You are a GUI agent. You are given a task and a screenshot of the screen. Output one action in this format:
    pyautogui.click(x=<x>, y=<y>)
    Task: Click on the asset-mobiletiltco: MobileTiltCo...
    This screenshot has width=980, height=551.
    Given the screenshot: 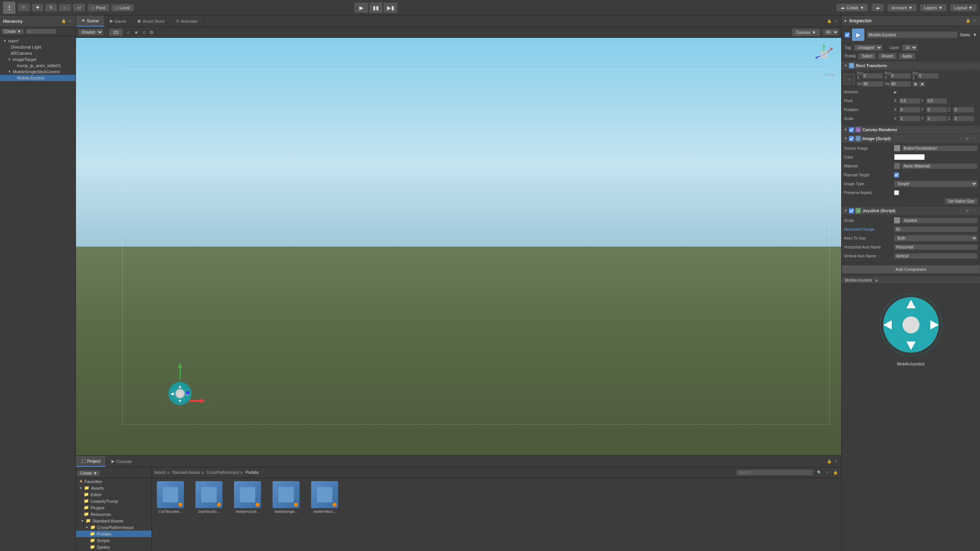 What is the action you would take?
    pyautogui.click(x=325, y=497)
    